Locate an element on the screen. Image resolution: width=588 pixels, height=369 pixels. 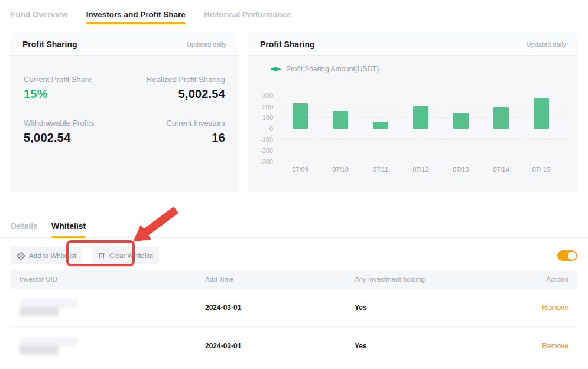
x-axis-tick: 07/09 is located at coordinates (300, 169).